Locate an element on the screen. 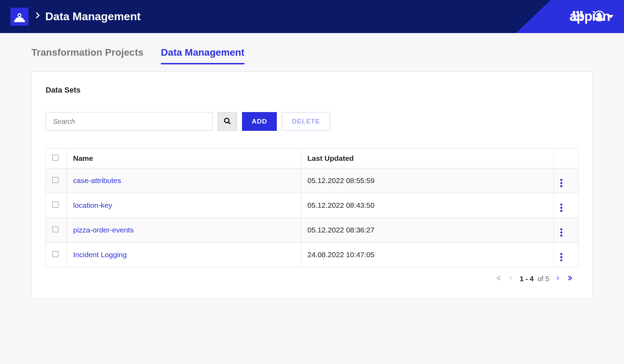  dataset-updated: 05.12.2022 08:43:50 is located at coordinates (427, 205).